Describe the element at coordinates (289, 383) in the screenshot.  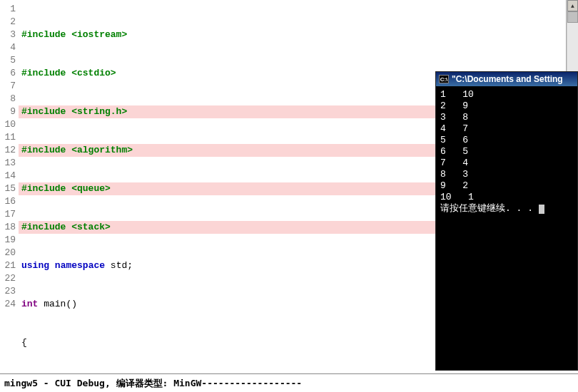
I see `status-bar: mingw5 - CUI Debug, 编译器类型: MinGW--------…` at that location.